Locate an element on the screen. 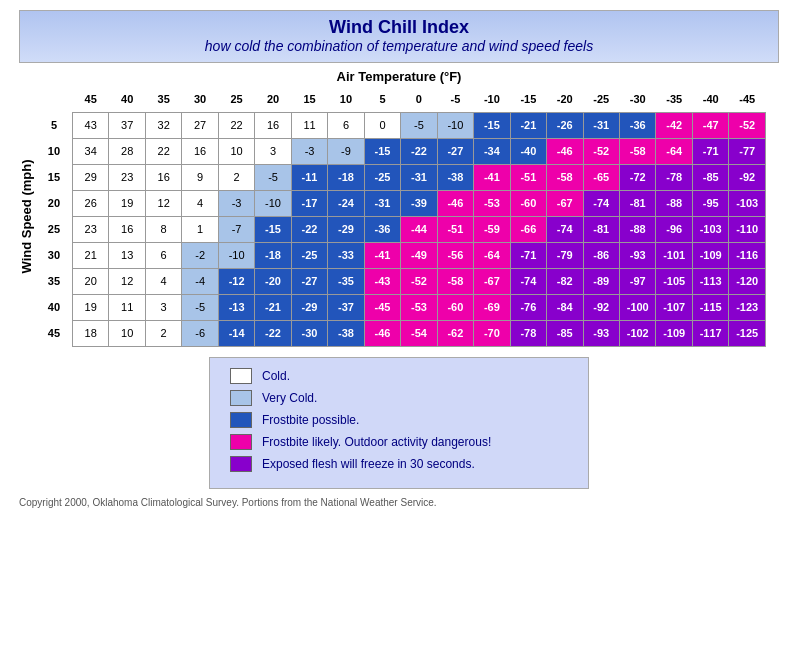 Image resolution: width=798 pixels, height=655 pixels. wci-cell: -29 is located at coordinates (346, 229).